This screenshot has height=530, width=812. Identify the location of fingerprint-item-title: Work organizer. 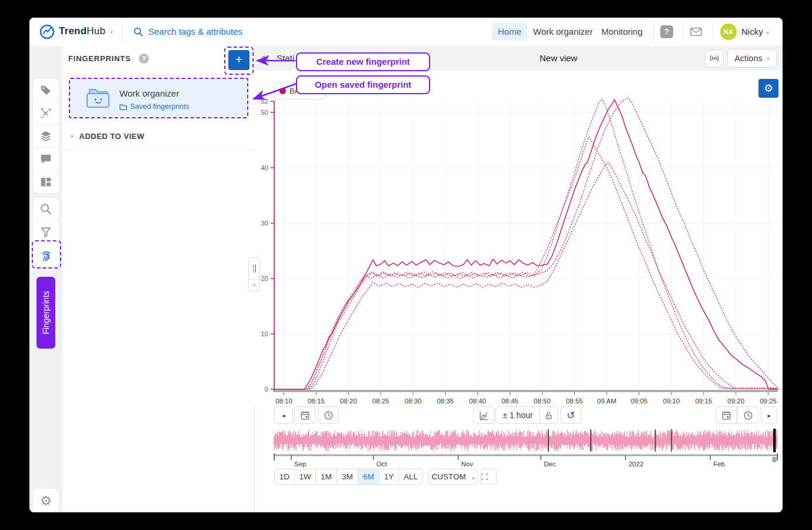
(149, 93).